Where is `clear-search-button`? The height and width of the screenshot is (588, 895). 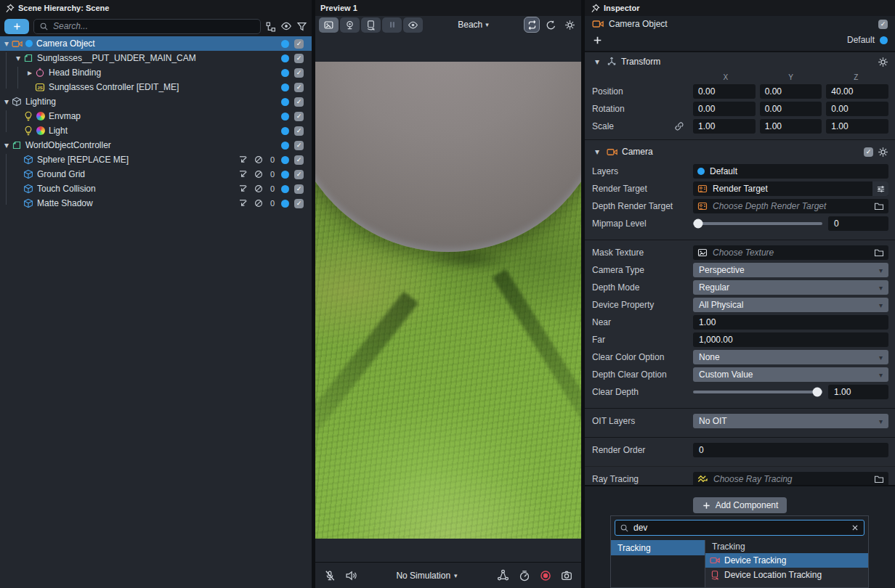
clear-search-button is located at coordinates (855, 528).